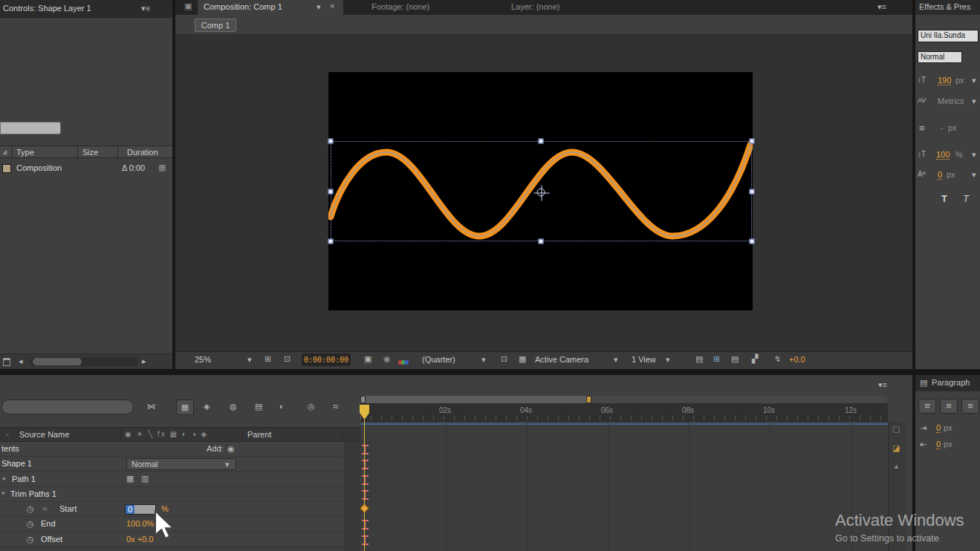 This screenshot has height=551, width=980. I want to click on exposure-value: +0.0, so click(797, 359).